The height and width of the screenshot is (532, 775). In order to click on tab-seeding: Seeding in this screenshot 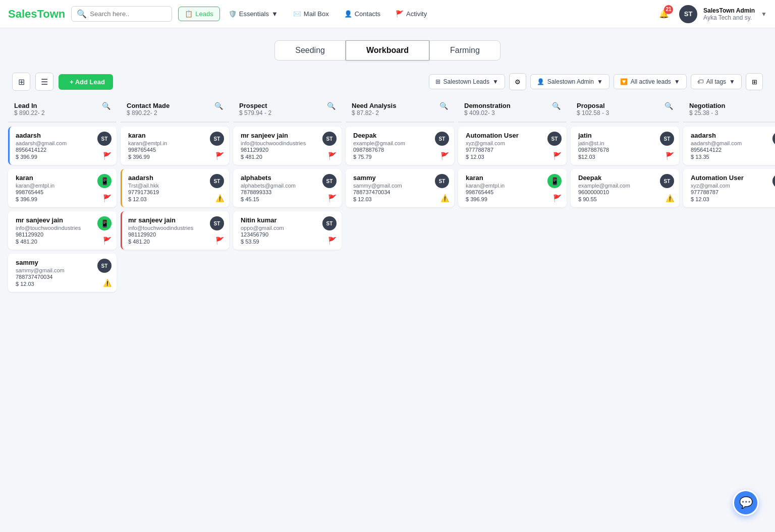, I will do `click(310, 50)`.